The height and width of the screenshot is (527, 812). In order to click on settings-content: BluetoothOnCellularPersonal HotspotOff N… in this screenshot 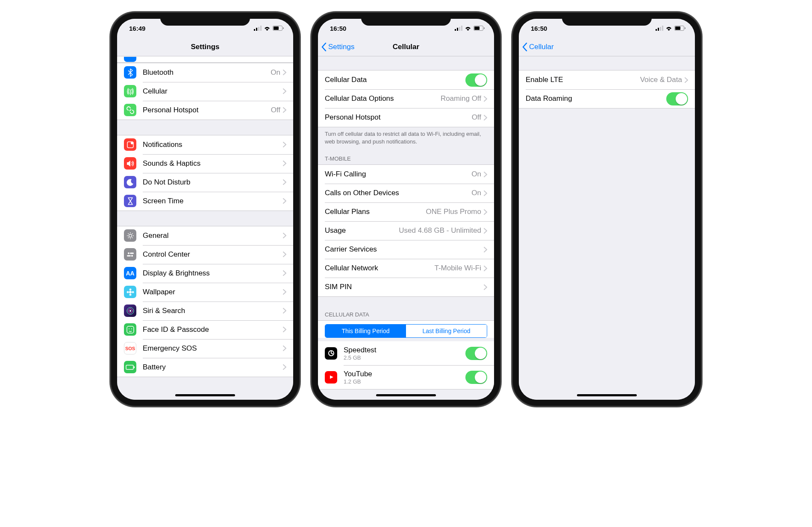, I will do `click(205, 228)`.